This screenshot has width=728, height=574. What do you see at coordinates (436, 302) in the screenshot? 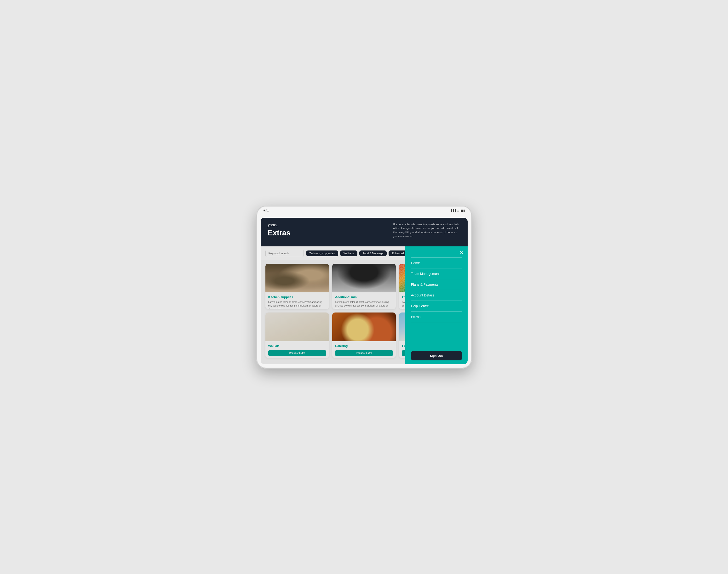
I see `drawer-nav: Home Team Management Plans & Payments Ac…` at bounding box center [436, 302].